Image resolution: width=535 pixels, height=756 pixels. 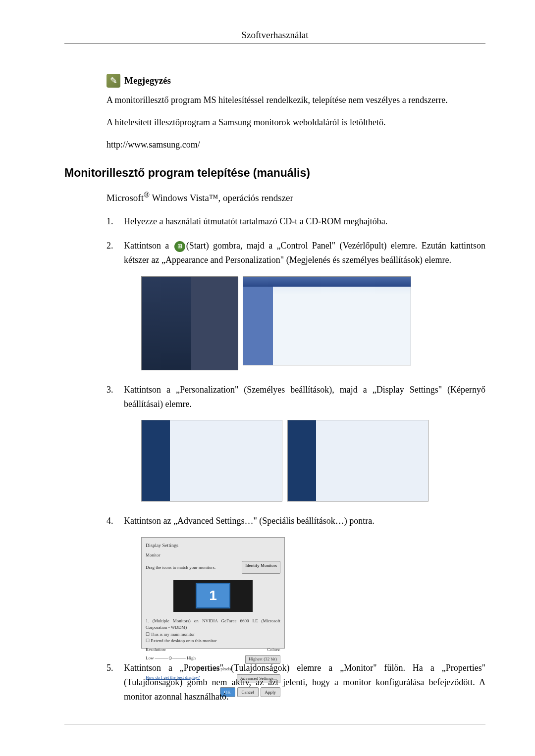 What do you see at coordinates (213, 593) in the screenshot?
I see `screenshot-display-settings: Display Settings Monitor Drag the icons …` at bounding box center [213, 593].